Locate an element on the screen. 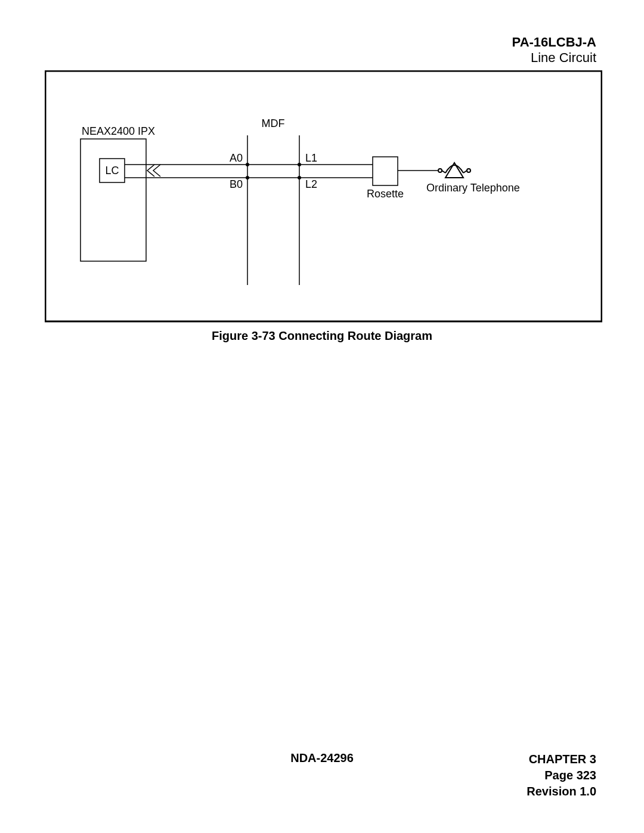 The image size is (644, 833). lc-label: LC is located at coordinates (112, 171).